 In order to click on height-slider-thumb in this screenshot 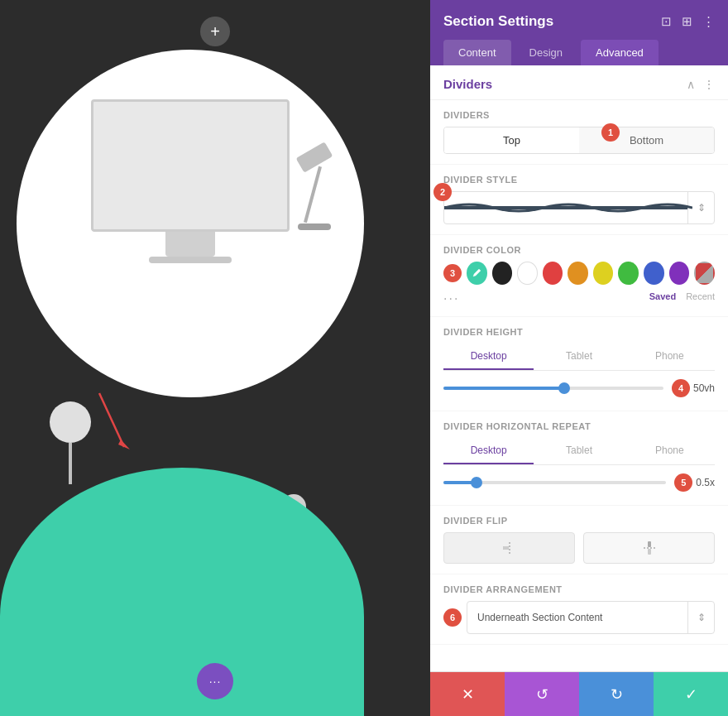, I will do `click(564, 388)`.